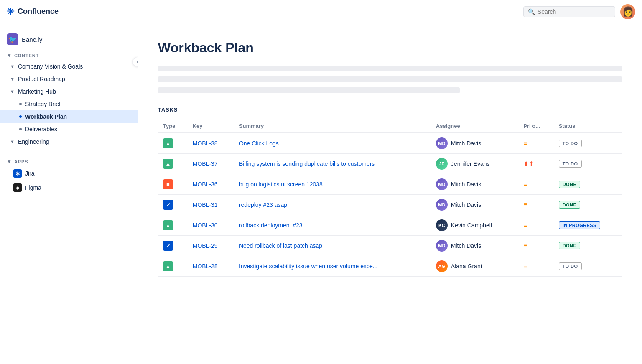 Image resolution: width=642 pixels, height=364 pixels. Describe the element at coordinates (442, 225) in the screenshot. I see `assignee-avatar: KC` at that location.